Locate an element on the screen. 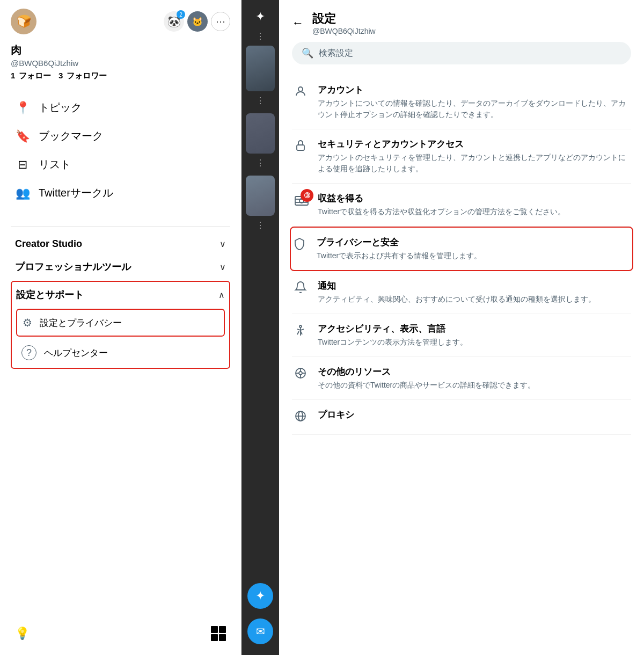 The width and height of the screenshot is (644, 655). avatar-wrapper: 🍞 is located at coordinates (24, 21).